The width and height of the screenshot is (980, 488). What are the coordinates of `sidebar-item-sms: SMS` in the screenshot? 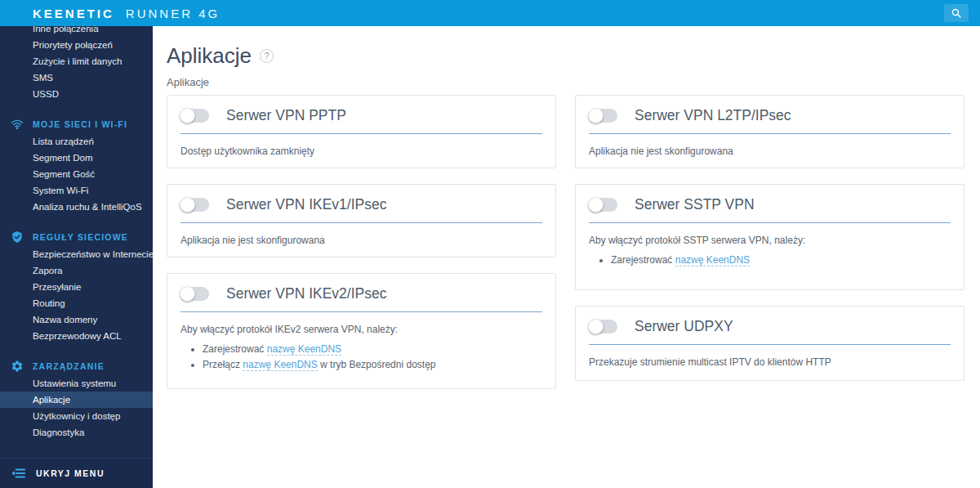 It's located at (77, 78).